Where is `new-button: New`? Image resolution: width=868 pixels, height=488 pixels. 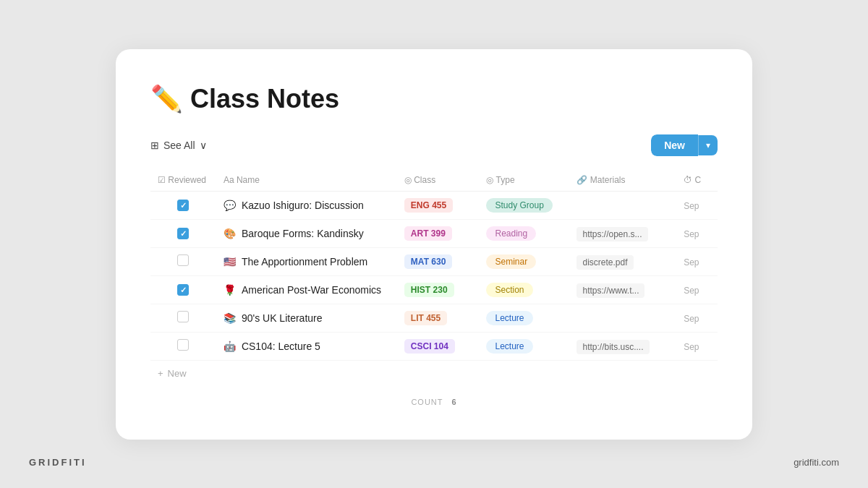
new-button: New is located at coordinates (674, 145).